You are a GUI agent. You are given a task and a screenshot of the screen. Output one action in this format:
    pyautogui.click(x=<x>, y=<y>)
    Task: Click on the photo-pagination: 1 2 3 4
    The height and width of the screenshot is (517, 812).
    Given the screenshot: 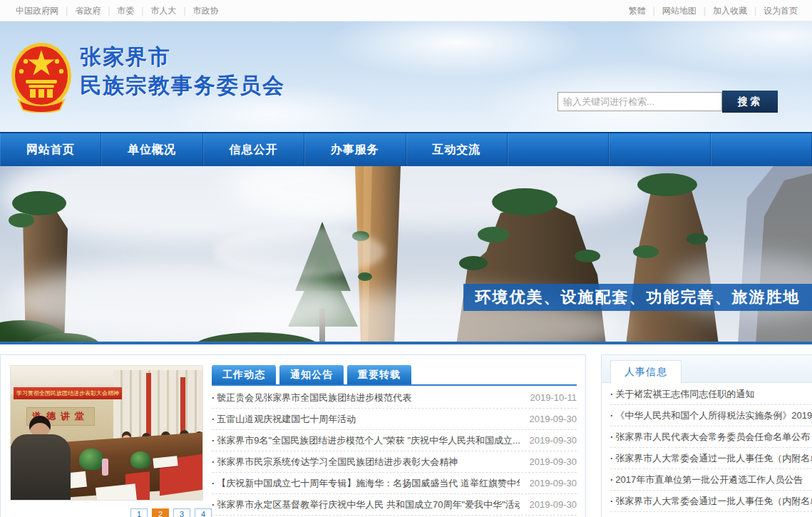 What is the action you would take?
    pyautogui.click(x=173, y=513)
    